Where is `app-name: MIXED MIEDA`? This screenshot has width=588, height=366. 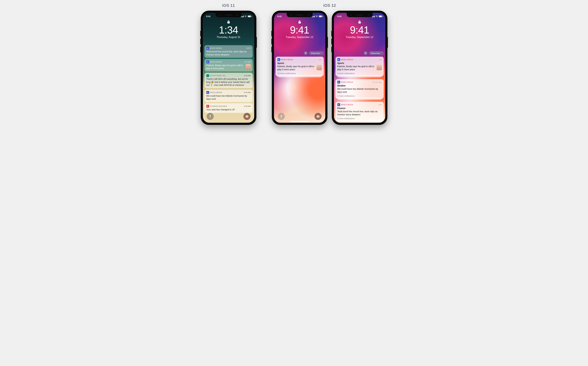
app-name: MIXED MIEDA is located at coordinates (347, 82).